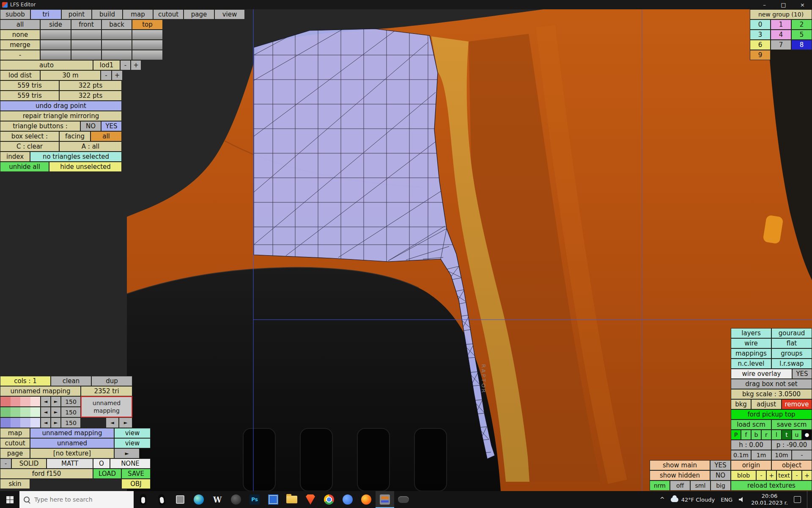  What do you see at coordinates (792, 333) in the screenshot?
I see `gouraud-button: gouraud` at bounding box center [792, 333].